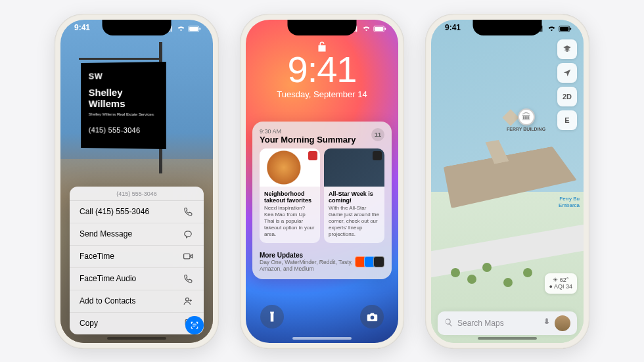 Image resolution: width=644 pixels, height=362 pixels. What do you see at coordinates (188, 256) in the screenshot?
I see `video-icon` at bounding box center [188, 256].